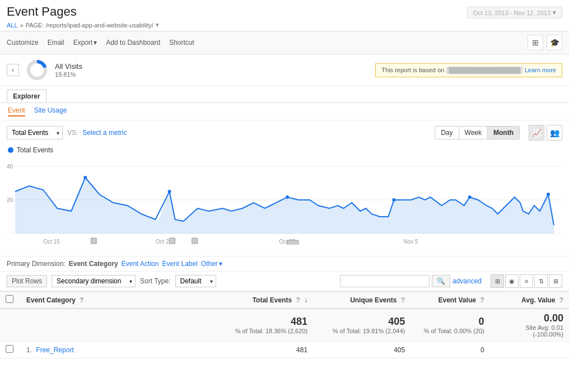 The image size is (569, 392). What do you see at coordinates (27, 96) in the screenshot?
I see `explorer-tab: Explorer` at bounding box center [27, 96].